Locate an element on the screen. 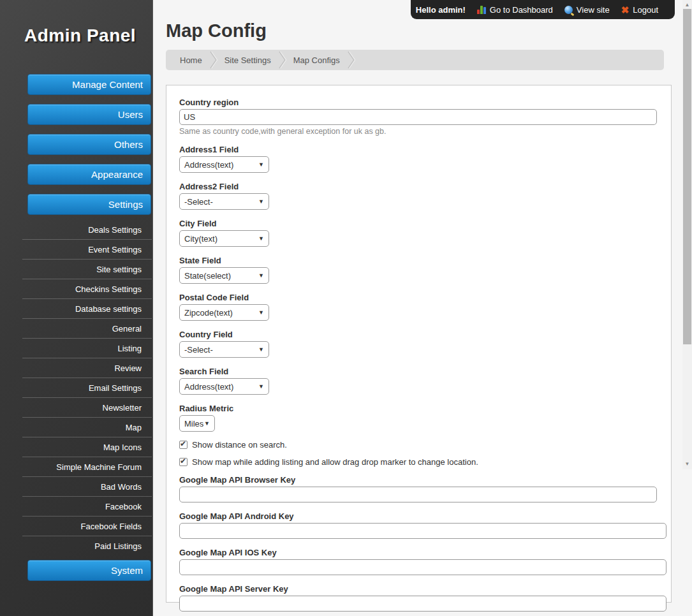 The image size is (692, 616). sidebar-item-checkins-settings: Checkins Settings is located at coordinates (87, 290).